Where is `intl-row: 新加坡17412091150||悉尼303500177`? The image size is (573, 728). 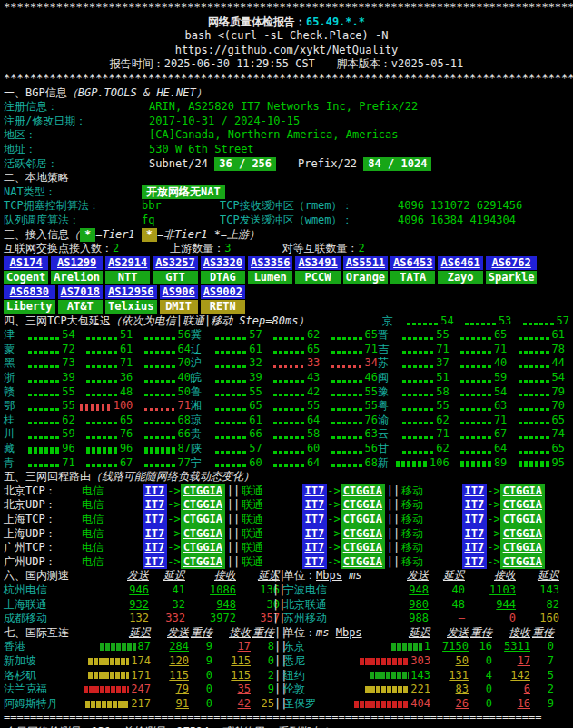 intl-row: 新加坡17412091150||悉尼303500177 is located at coordinates (287, 662).